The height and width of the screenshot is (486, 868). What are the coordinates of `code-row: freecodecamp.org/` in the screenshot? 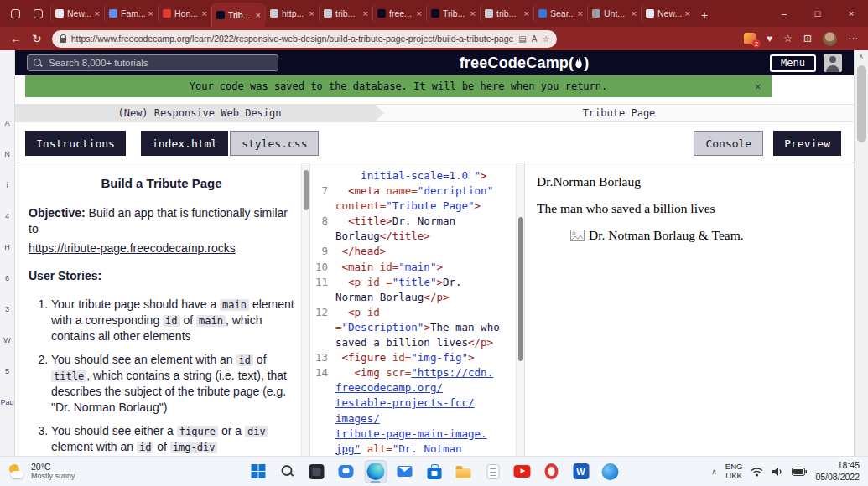 It's located at (413, 388).